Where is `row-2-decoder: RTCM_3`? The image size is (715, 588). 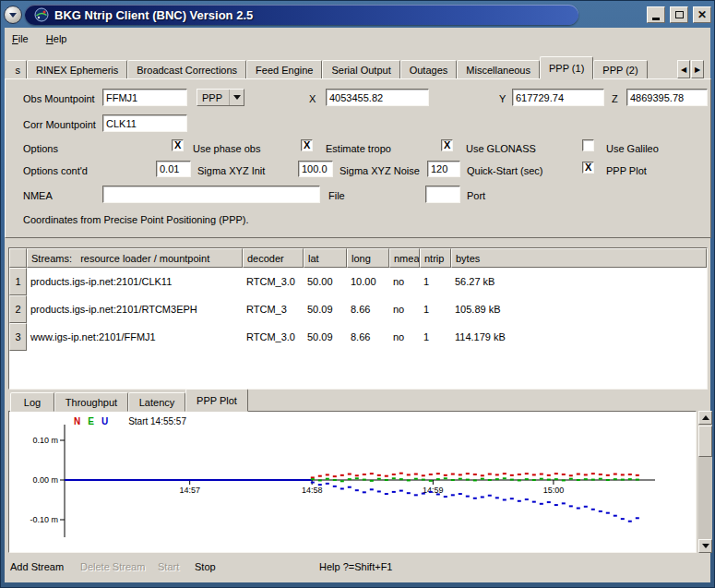 row-2-decoder: RTCM_3 is located at coordinates (273, 309).